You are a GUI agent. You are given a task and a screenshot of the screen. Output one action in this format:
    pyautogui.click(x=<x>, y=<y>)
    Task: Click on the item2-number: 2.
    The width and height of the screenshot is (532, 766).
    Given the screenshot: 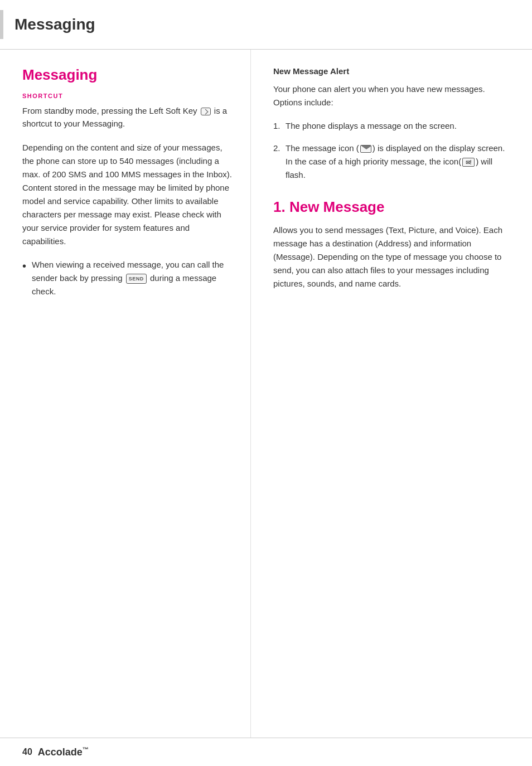 What is the action you would take?
    pyautogui.click(x=279, y=148)
    